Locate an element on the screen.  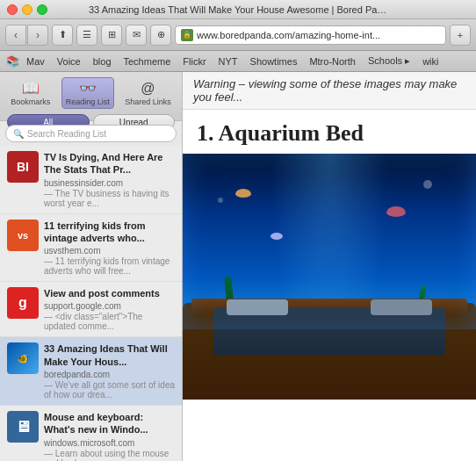
sidebar-header: 📖 Bookmarks 👓 Reading List @ Shared Link… is located at coordinates (91, 97).